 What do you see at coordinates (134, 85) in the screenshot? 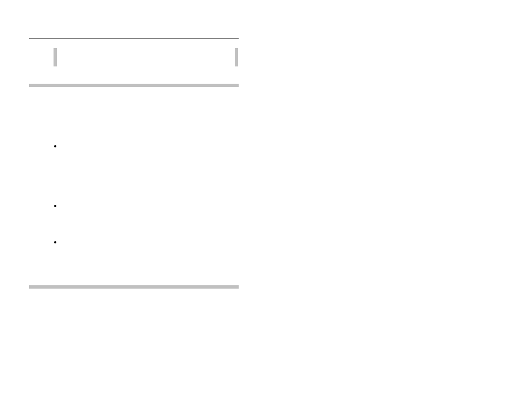
I see `middle-rule` at bounding box center [134, 85].